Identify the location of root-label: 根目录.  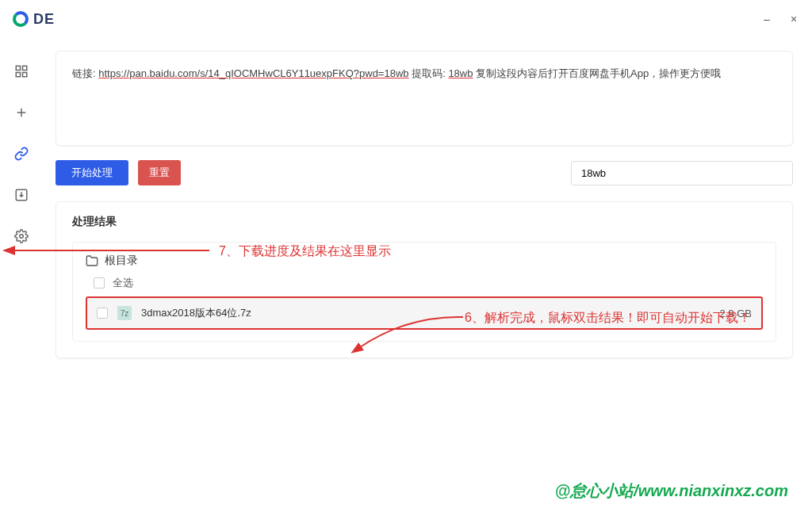
(121, 261).